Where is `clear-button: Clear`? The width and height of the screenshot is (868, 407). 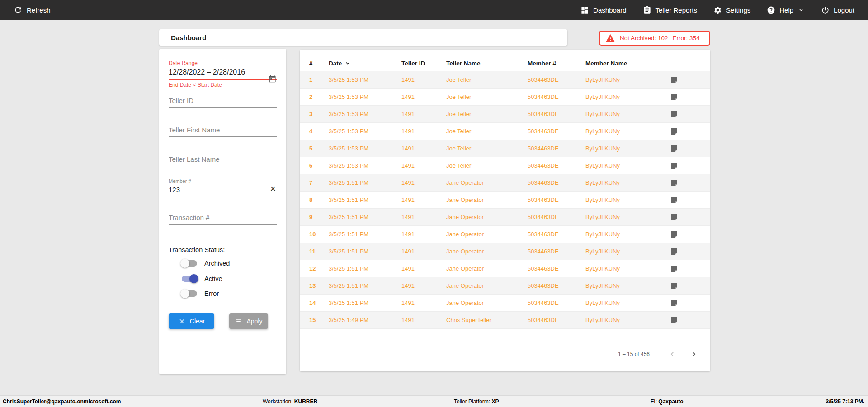
clear-button: Clear is located at coordinates (192, 321).